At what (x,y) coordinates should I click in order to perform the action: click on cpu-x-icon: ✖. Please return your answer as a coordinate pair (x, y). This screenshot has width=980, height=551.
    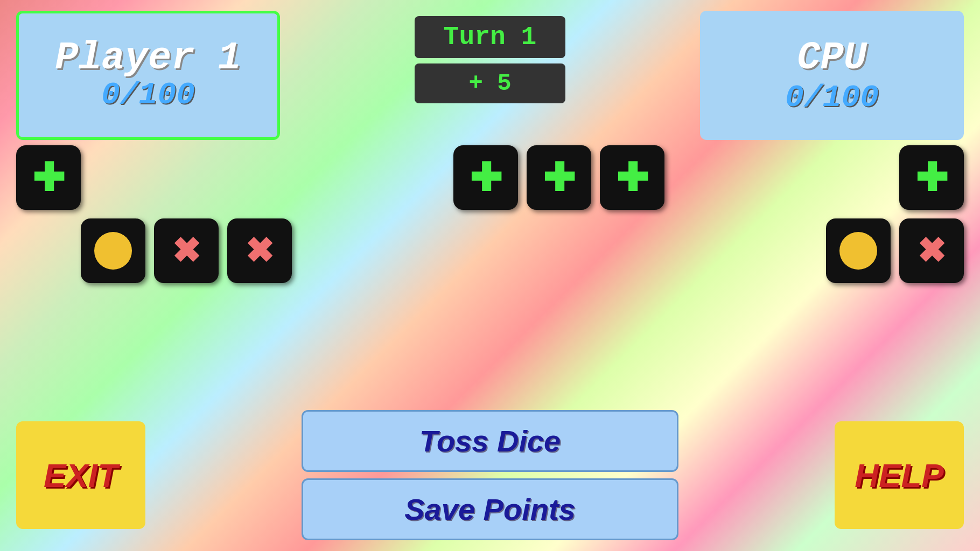
    Looking at the image, I should click on (932, 251).